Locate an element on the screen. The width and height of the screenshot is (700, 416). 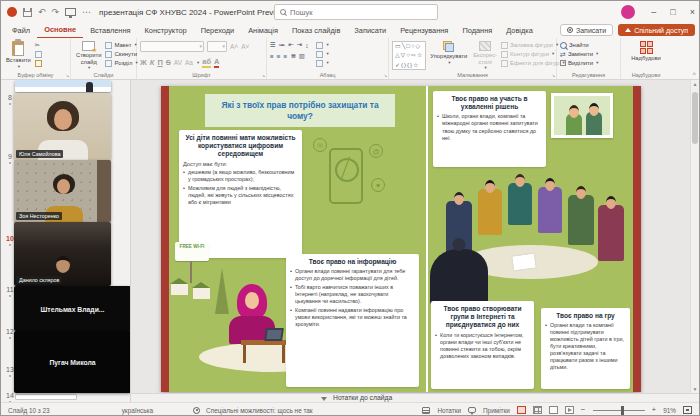
strikethrough-button: S is located at coordinates (168, 62).